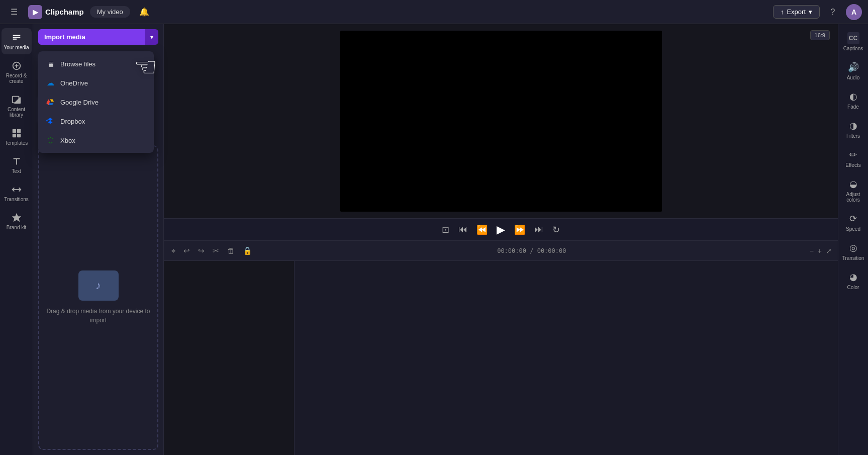  What do you see at coordinates (853, 248) in the screenshot?
I see `transition-icon: ◎` at bounding box center [853, 248].